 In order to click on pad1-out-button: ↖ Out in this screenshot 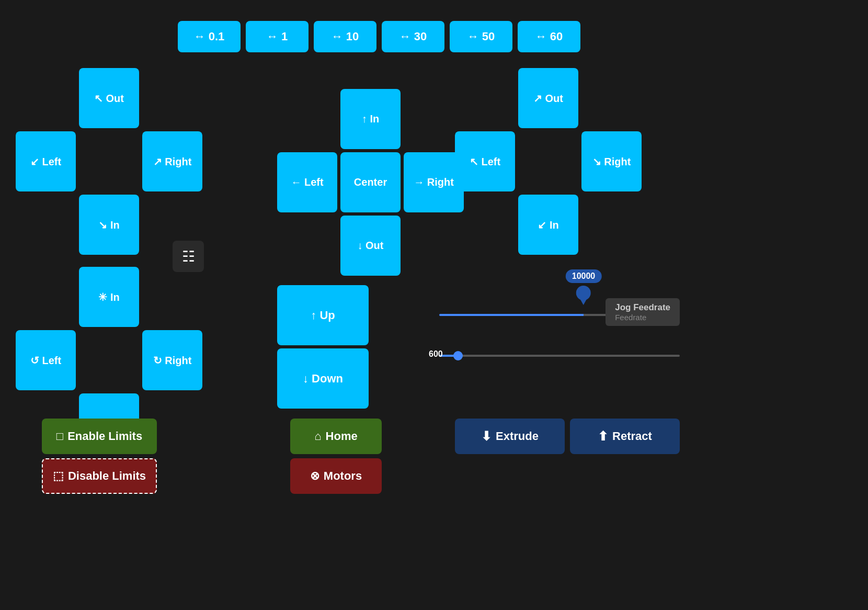, I will do `click(109, 98)`.